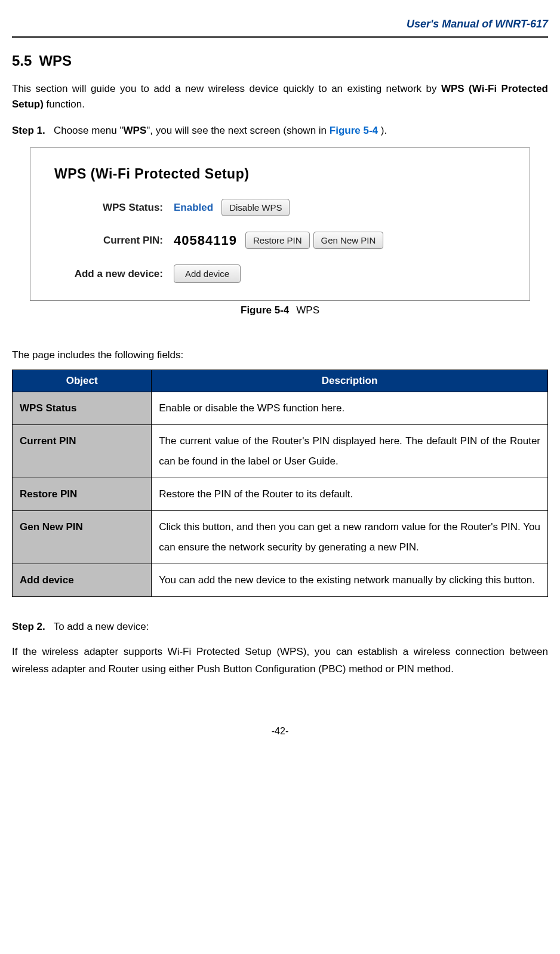  What do you see at coordinates (29, 627) in the screenshot?
I see `step-2-label: Step 2.` at bounding box center [29, 627].